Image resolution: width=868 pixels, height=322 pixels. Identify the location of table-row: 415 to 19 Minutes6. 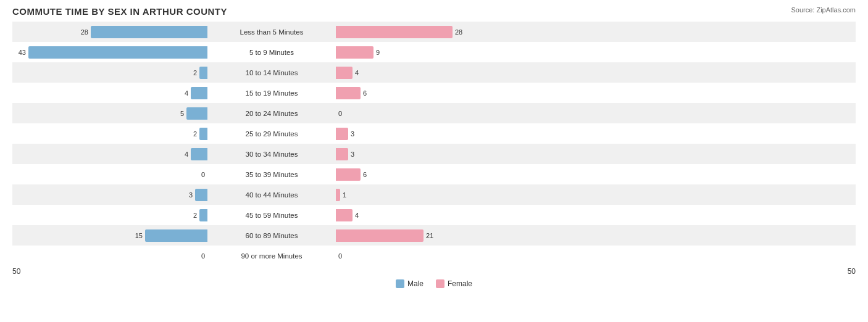
(434, 93).